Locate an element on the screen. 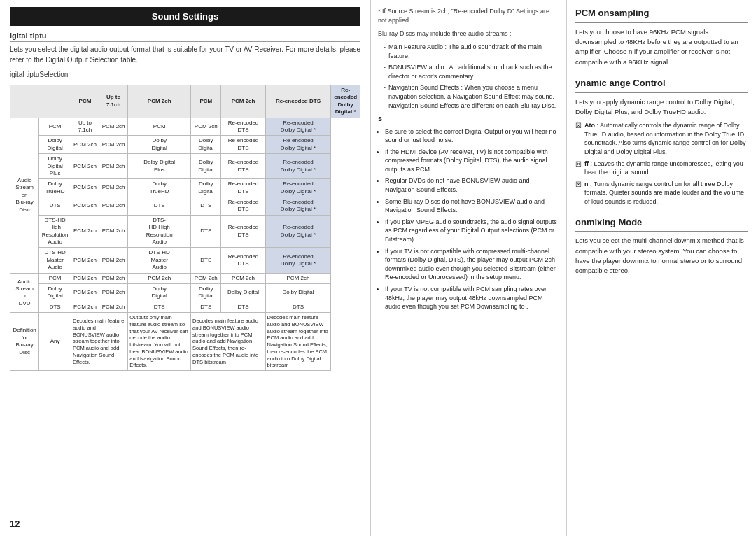 The width and height of the screenshot is (756, 536). pcm-title: PCM onsampling is located at coordinates (662, 15).